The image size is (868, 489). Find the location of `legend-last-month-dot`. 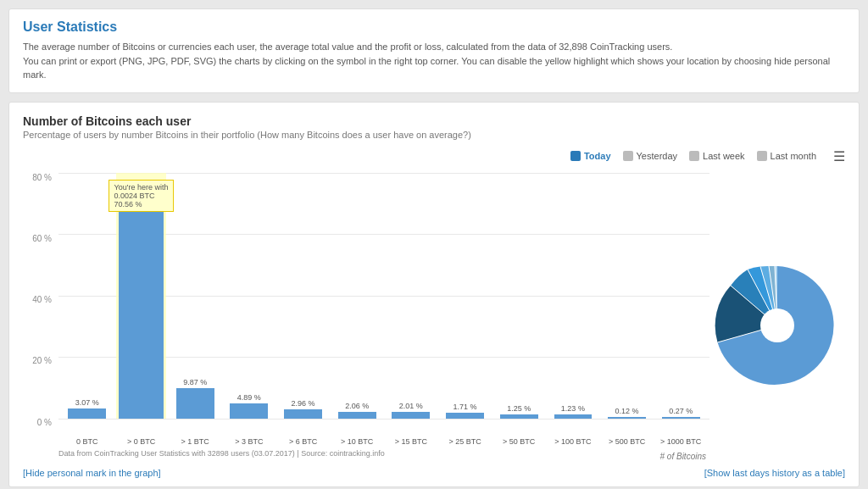

legend-last-month-dot is located at coordinates (762, 156).